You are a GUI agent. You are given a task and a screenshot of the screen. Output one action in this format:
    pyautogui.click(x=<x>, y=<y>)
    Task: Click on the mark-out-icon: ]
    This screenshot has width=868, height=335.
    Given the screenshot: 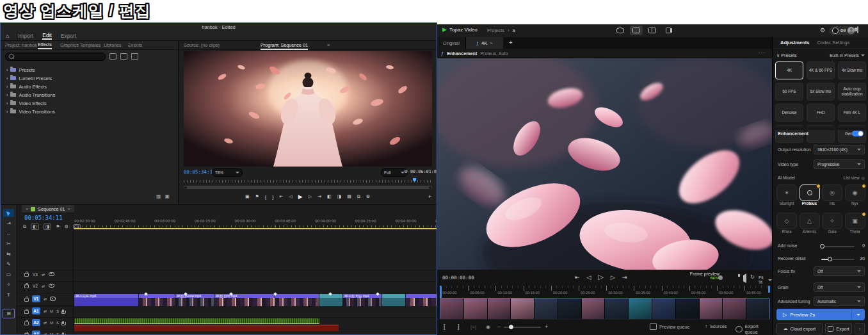 What is the action you would take?
    pyautogui.click(x=458, y=327)
    